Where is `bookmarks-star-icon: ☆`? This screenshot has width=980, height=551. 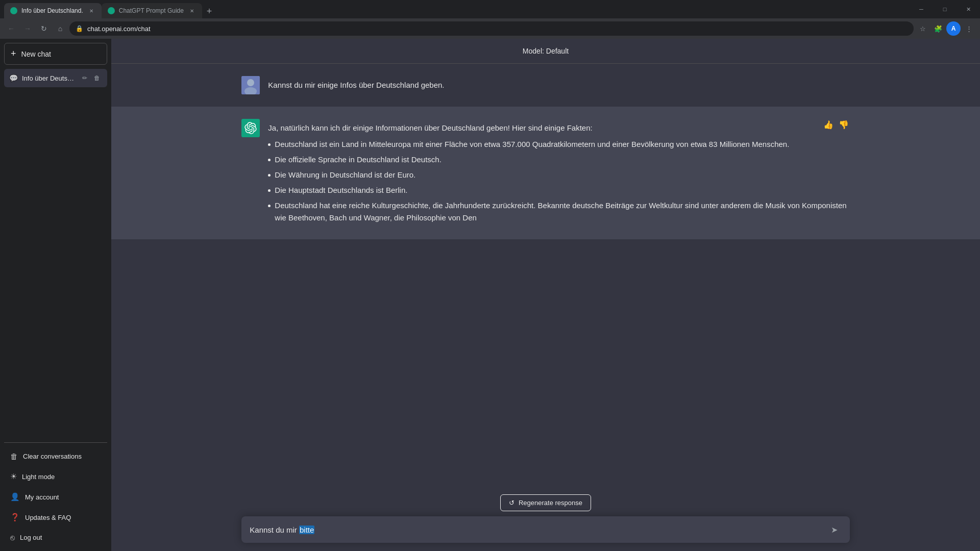
bookmarks-star-icon: ☆ is located at coordinates (923, 29).